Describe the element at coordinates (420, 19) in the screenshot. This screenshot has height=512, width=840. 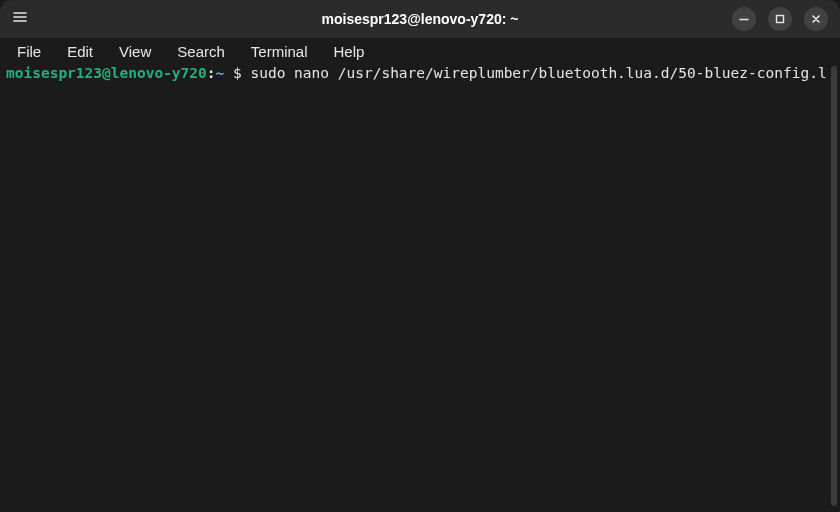
I see `titlebar: moisespr123@lenovo-y720: ~` at that location.